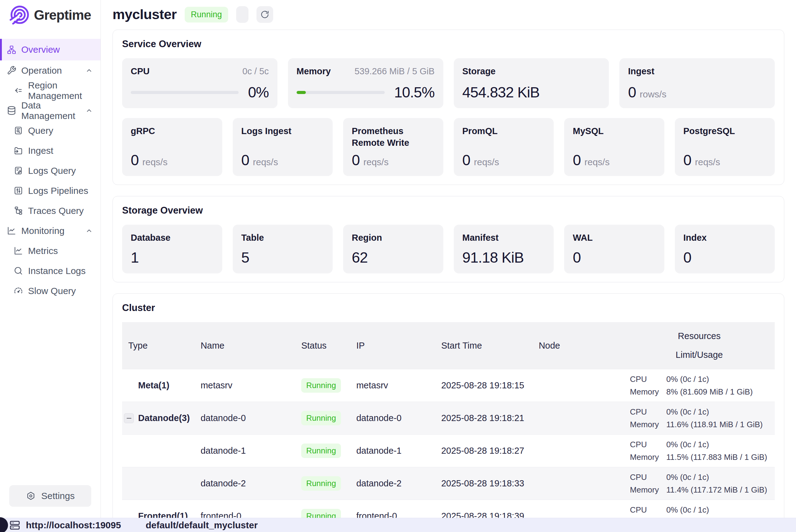 This screenshot has height=532, width=796. Describe the element at coordinates (50, 251) in the screenshot. I see `sidebar-item-metrics: Metrics` at that location.